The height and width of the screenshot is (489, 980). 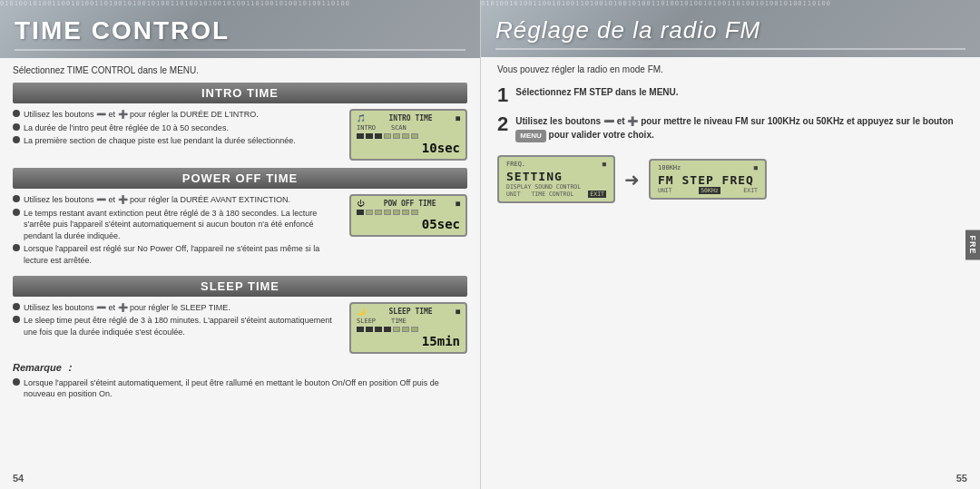 I want to click on sleep-bullet-1: Utilisez les boutons ➖ et ➕ pour régler …, so click(x=178, y=308).